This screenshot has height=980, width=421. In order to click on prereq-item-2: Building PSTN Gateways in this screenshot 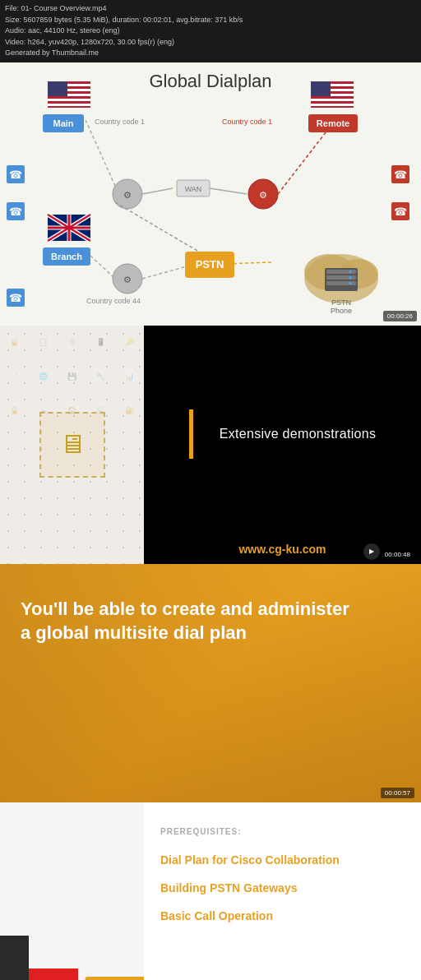, I will do `click(283, 888)`.